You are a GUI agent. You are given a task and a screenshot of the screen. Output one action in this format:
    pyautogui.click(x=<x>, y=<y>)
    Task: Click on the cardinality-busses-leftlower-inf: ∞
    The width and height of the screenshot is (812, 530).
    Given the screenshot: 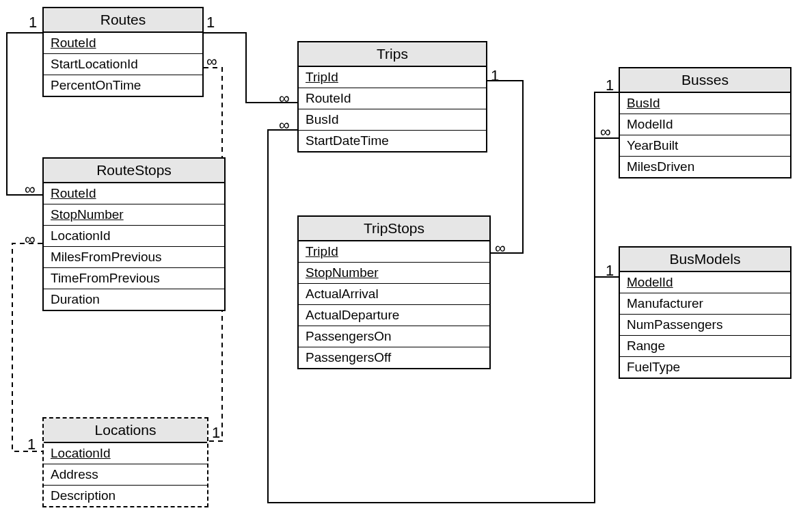 What is the action you would take?
    pyautogui.click(x=606, y=132)
    